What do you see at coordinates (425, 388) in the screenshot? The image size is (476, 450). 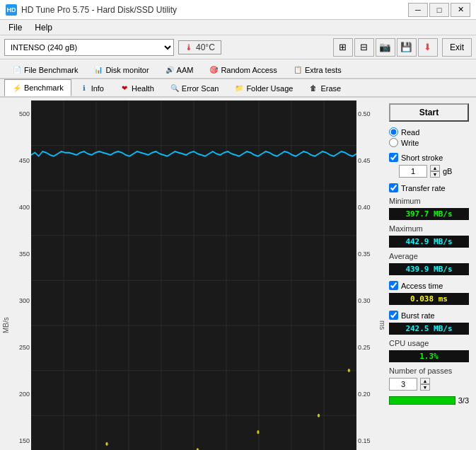 I see `passes-spinner-down: ▼` at bounding box center [425, 388].